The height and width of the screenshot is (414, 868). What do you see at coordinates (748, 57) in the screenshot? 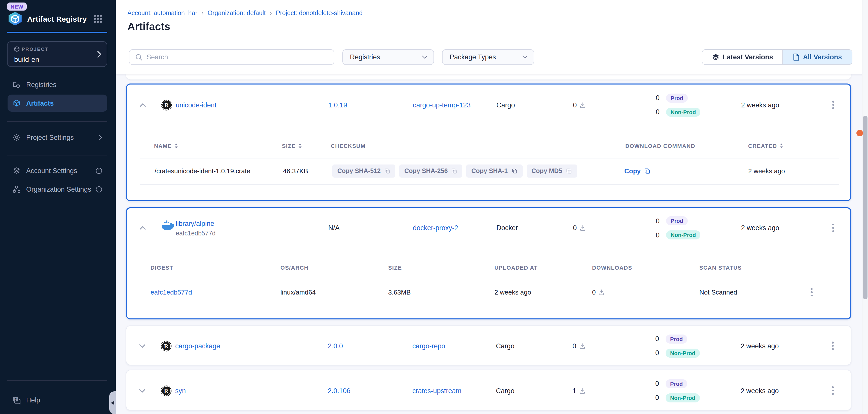
I see `latest-versions-label: Latest Versions` at bounding box center [748, 57].